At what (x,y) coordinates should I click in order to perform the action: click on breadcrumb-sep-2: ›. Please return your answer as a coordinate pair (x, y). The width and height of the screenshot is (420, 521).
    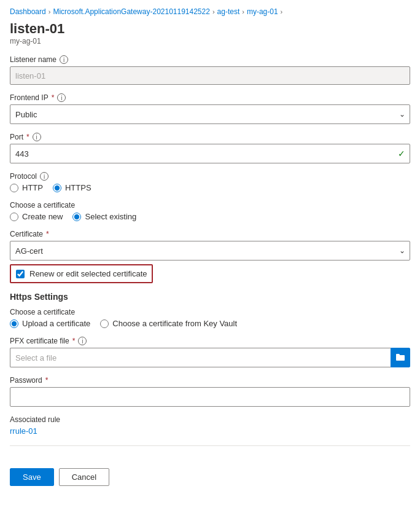
    Looking at the image, I should click on (214, 12).